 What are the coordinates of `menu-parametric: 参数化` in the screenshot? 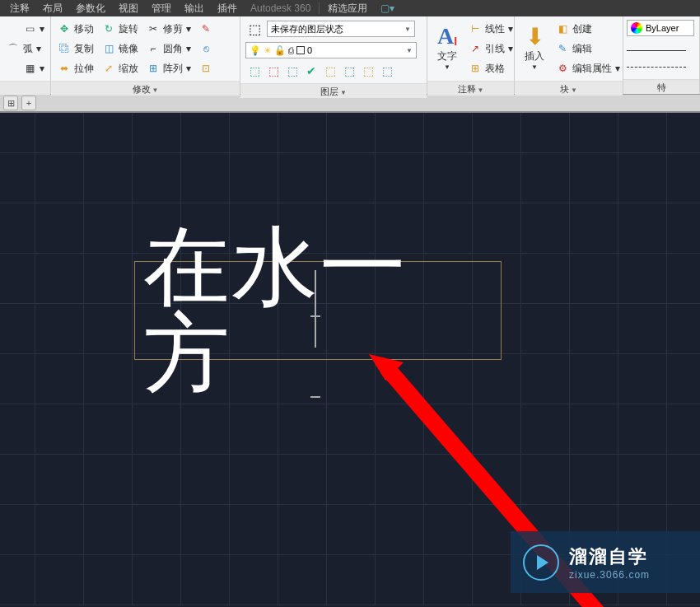 It's located at (91, 8).